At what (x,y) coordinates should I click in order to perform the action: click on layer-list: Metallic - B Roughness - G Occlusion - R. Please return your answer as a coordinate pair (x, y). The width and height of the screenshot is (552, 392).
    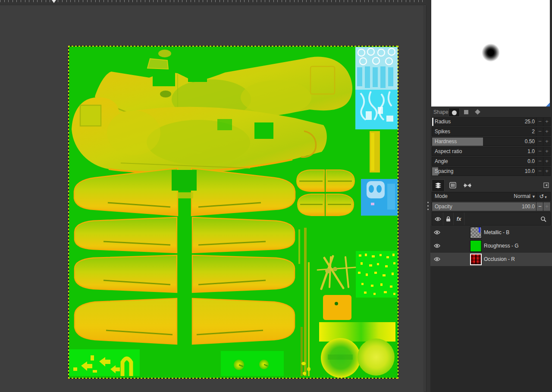
    Looking at the image, I should click on (491, 309).